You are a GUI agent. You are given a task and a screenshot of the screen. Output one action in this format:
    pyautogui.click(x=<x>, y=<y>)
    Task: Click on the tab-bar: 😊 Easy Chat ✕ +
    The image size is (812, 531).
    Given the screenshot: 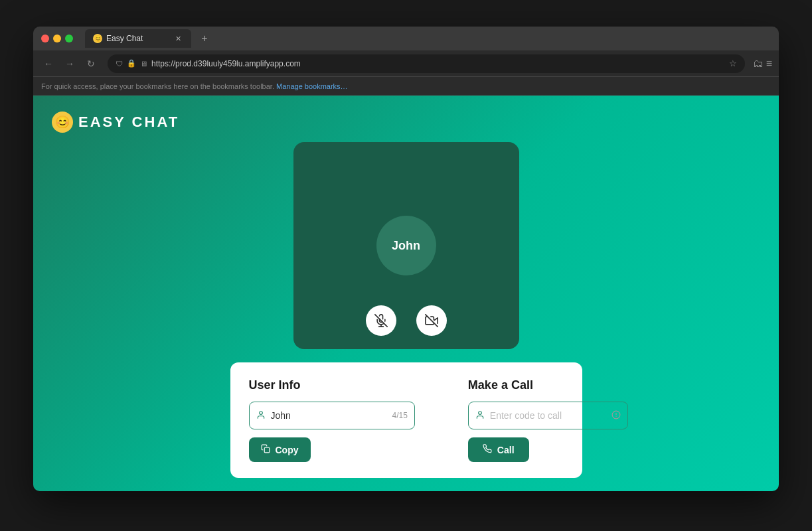 What is the action you would take?
    pyautogui.click(x=428, y=38)
    